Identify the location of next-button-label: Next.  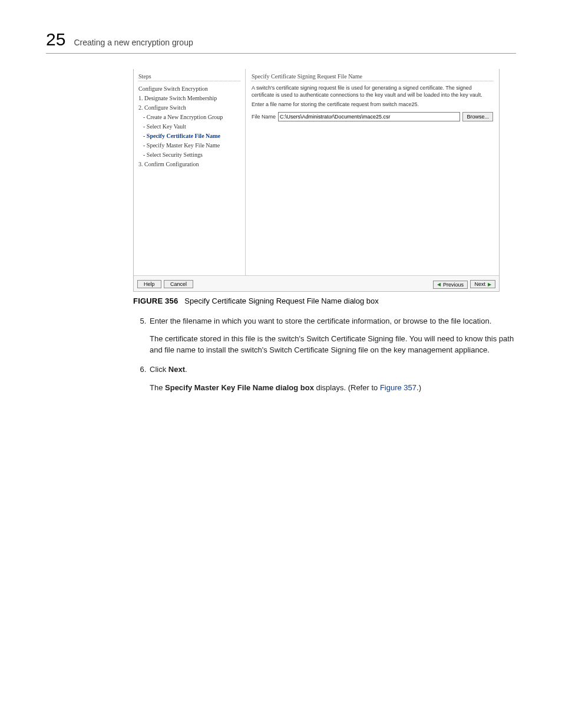
(480, 284).